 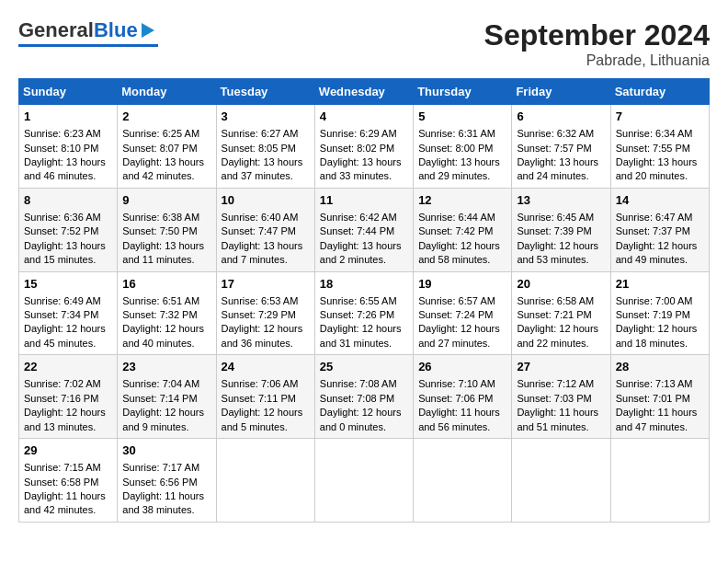 I want to click on daylight: Daylight: 12 hours and 40 minutes., so click(x=164, y=335).